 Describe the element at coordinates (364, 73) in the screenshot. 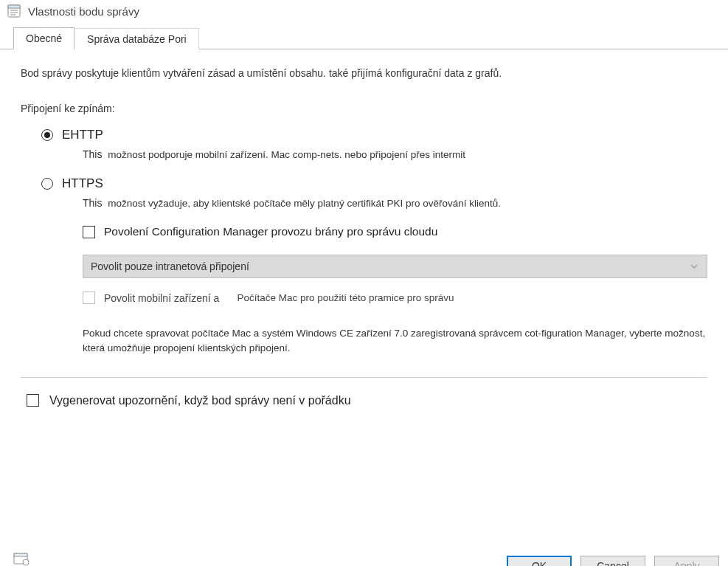

I see `panel-description: Bod správy poskytuje klientům vytváření …` at that location.